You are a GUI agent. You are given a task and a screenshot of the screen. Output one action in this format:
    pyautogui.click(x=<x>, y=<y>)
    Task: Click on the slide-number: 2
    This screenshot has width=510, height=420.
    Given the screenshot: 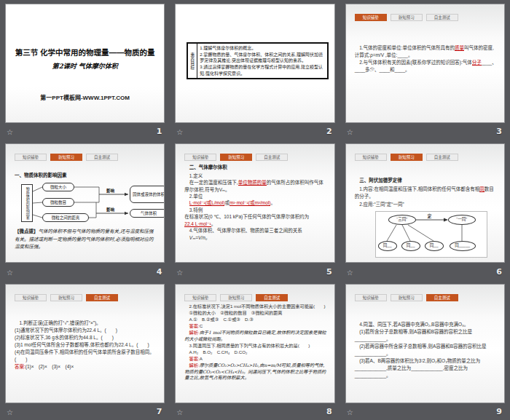 What is the action you would take?
    pyautogui.click(x=329, y=131)
    